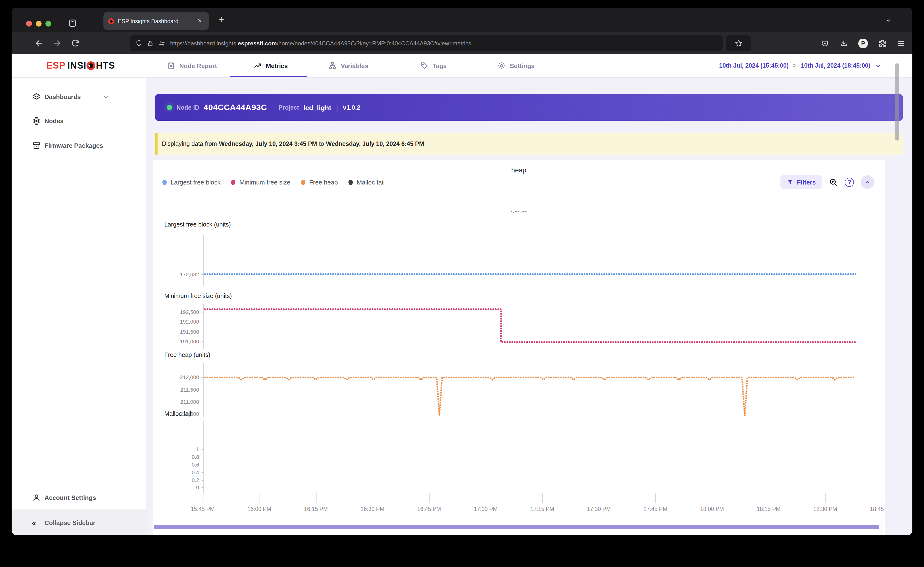 The image size is (924, 567). What do you see at coordinates (29, 24) in the screenshot?
I see `close-window-button` at bounding box center [29, 24].